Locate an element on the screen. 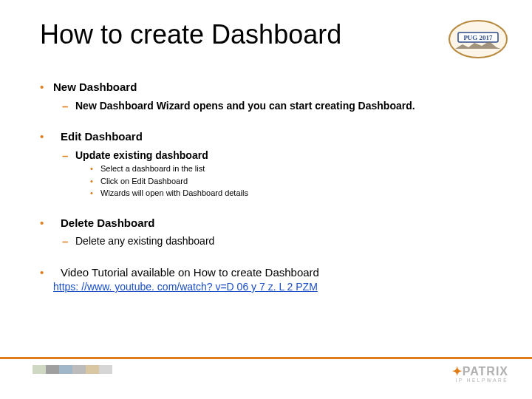  sub-new-dashboard-wizard: – New Dashboard Wizard opens and you can… is located at coordinates (282, 106).